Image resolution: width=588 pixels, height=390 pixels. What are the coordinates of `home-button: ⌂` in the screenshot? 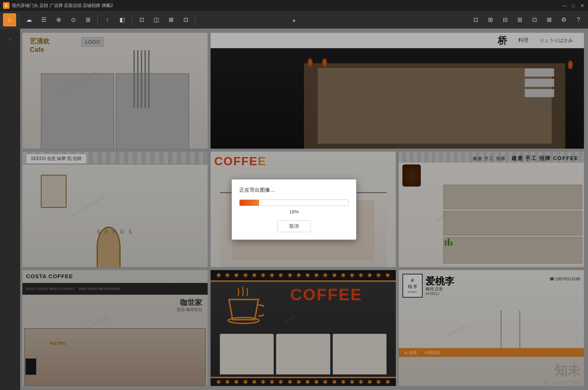 It's located at (10, 20).